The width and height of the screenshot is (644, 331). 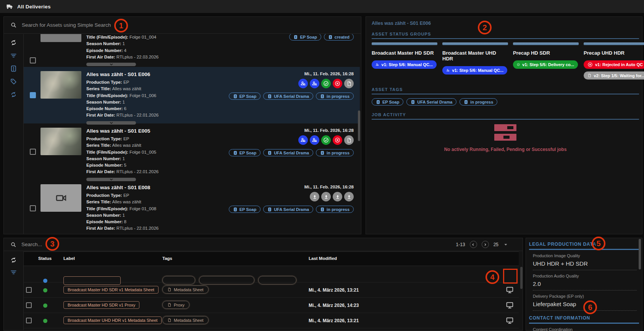 What do you see at coordinates (271, 321) in the screenshot?
I see `table-row: Broadcast Master UHD HDR v1 Metadata She…` at bounding box center [271, 321].